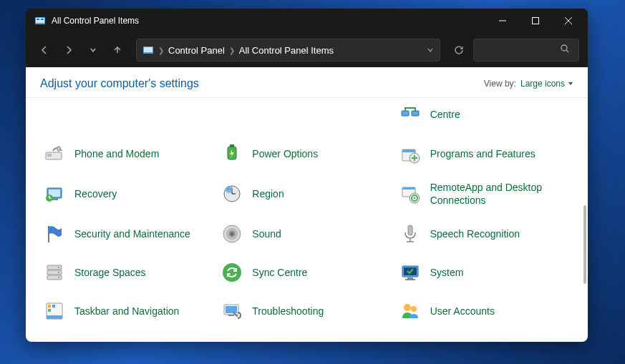  Describe the element at coordinates (306, 50) in the screenshot. I see `navigation-toolbar: ❯ Control Panel ❯ All Control Panel Item…` at that location.